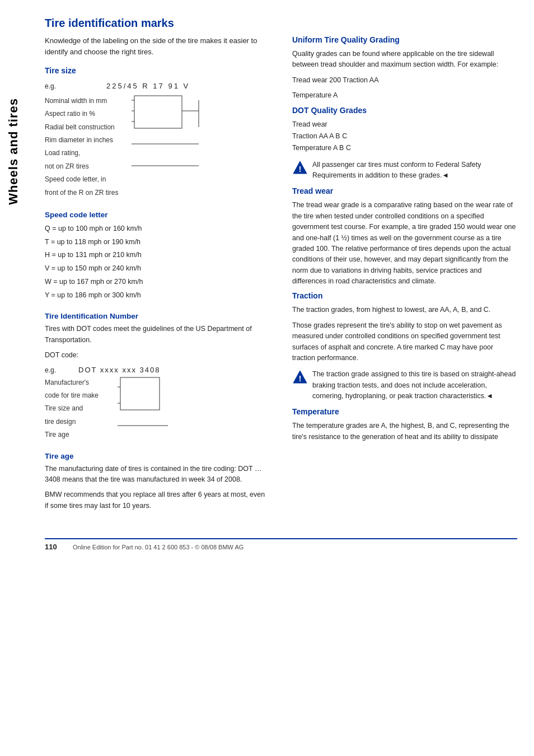 This screenshot has height=756, width=534. I want to click on dot-q-line1: Tread wear, so click(405, 124).